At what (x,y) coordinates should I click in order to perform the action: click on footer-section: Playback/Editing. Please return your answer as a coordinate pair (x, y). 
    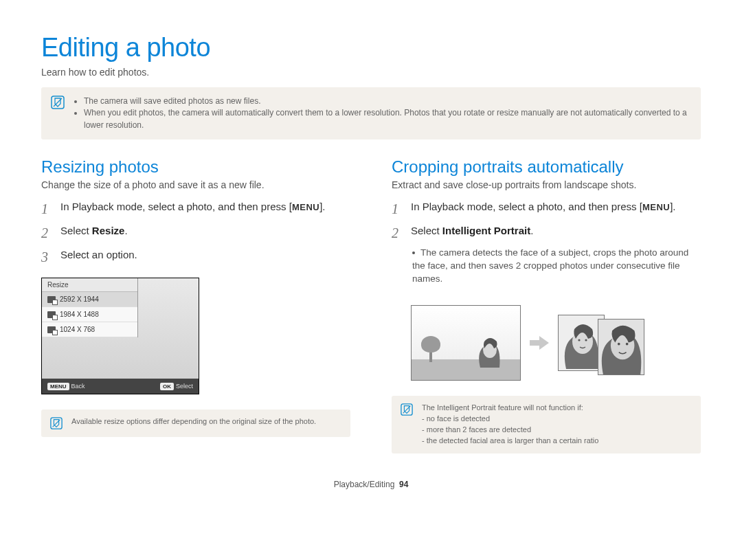
    Looking at the image, I should click on (364, 484).